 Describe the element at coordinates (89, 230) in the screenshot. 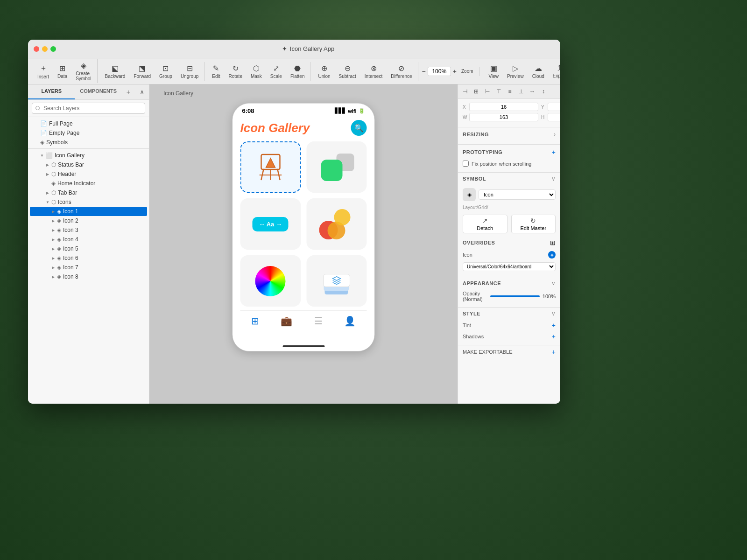

I see `sidebar-item-icon-3: ▶ ◈ Icon 3` at that location.